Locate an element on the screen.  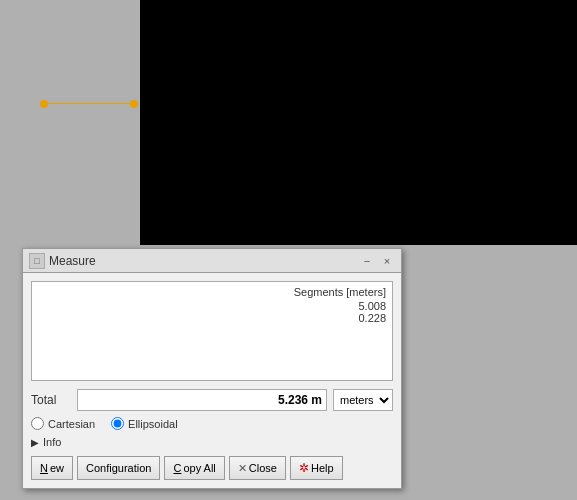
minimize-button: − is located at coordinates (367, 261).